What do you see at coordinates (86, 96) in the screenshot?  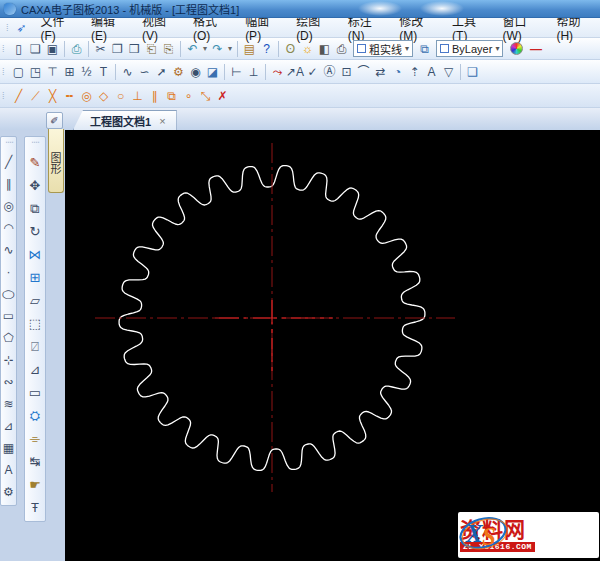 I see `donut-icon: ◎` at bounding box center [86, 96].